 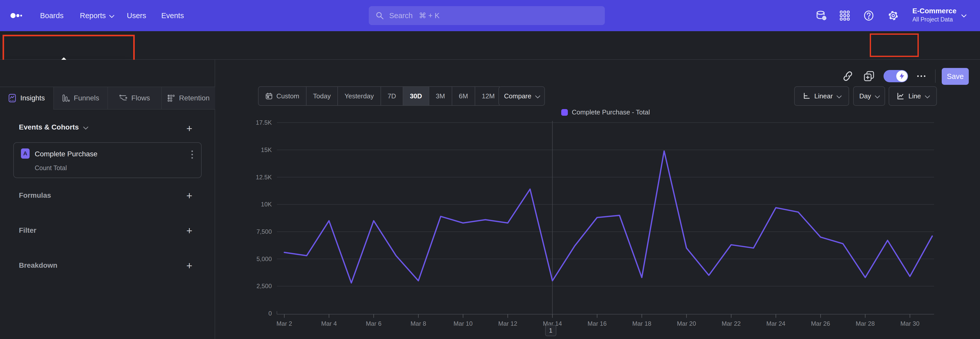 I want to click on nav-item-users: Users, so click(x=136, y=16).